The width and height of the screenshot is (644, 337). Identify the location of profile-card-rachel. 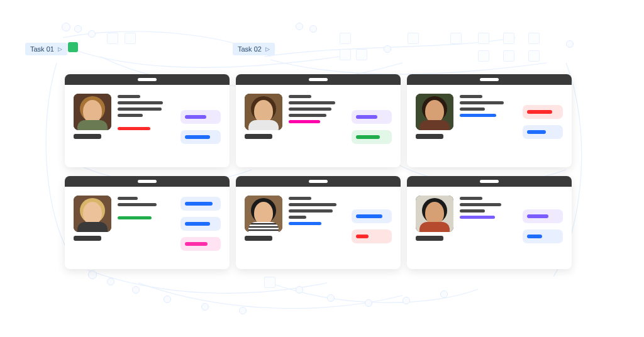
(147, 121).